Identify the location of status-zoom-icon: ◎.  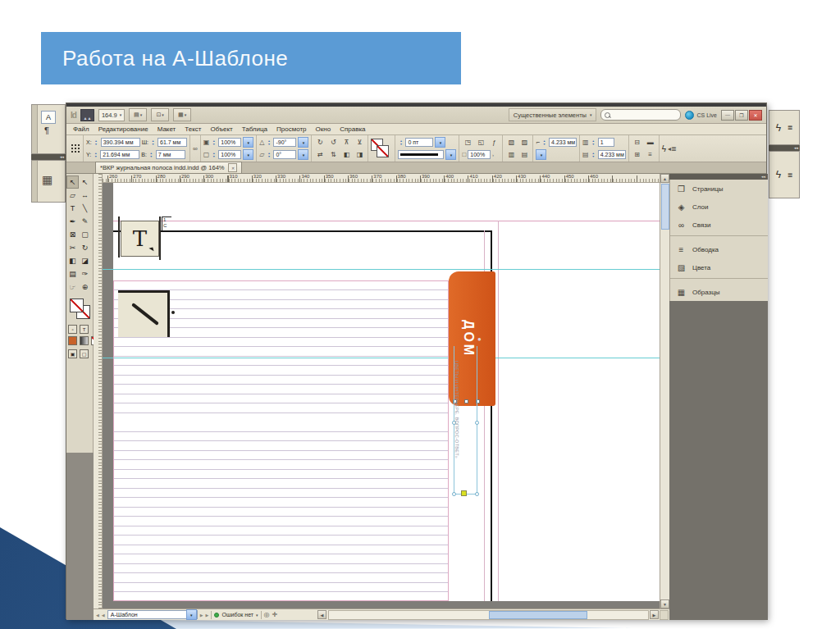
(267, 615).